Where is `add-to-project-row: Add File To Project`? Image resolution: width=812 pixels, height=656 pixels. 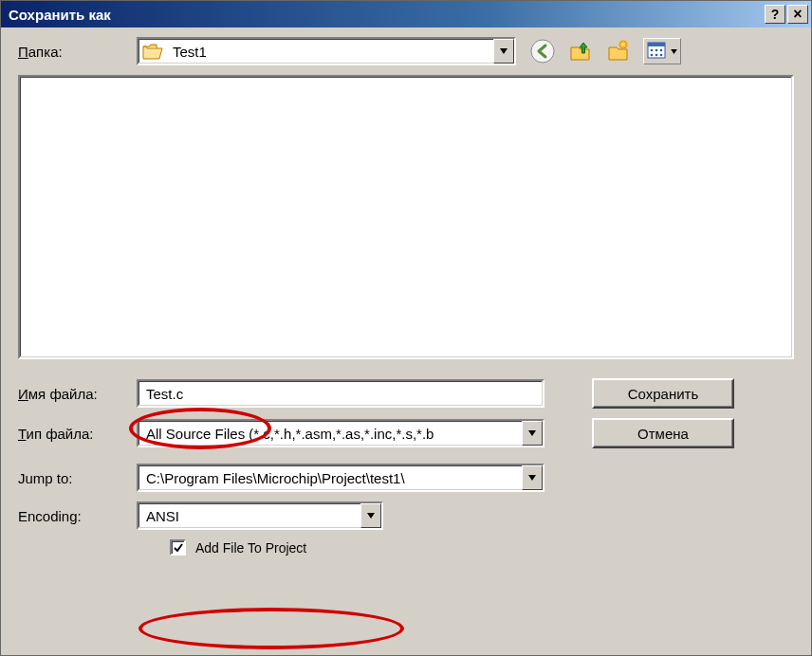
add-to-project-row: Add File To Project is located at coordinates (482, 548).